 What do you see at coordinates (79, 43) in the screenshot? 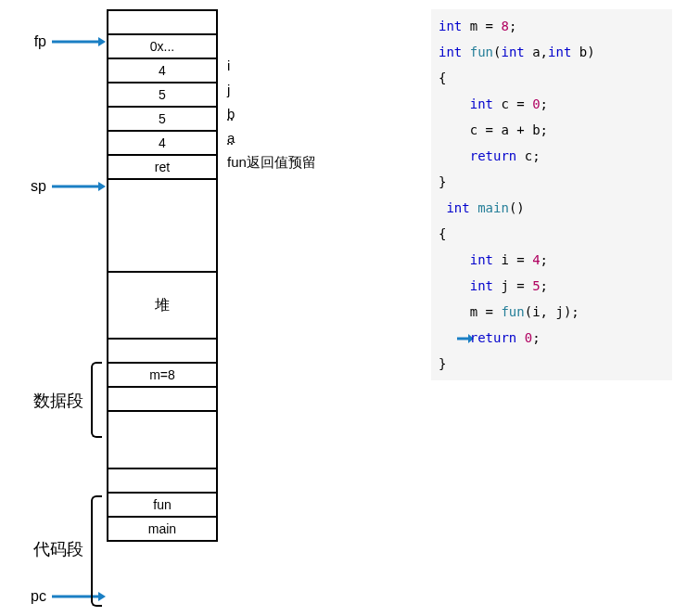
I see `fp-arrow-icon` at bounding box center [79, 43].